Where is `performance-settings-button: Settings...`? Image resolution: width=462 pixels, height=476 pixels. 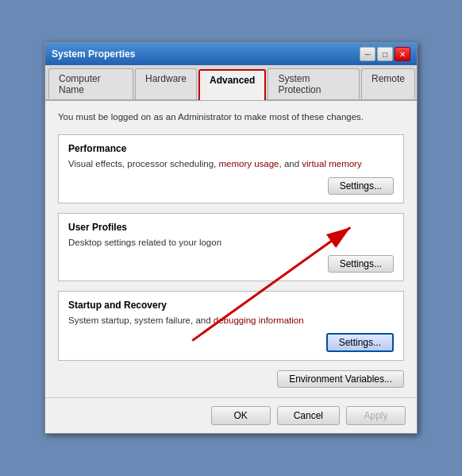
performance-settings-button: Settings... is located at coordinates (360, 186).